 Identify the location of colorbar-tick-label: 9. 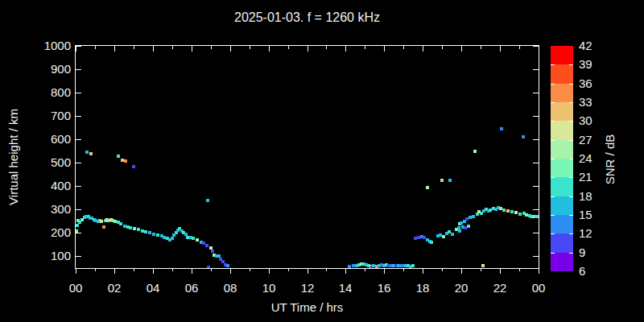
(582, 253).